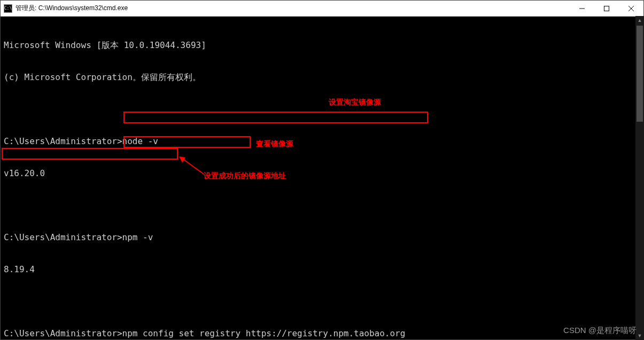 This screenshot has height=340, width=644. What do you see at coordinates (8, 9) in the screenshot?
I see `cmd-icon: C:\` at bounding box center [8, 9].